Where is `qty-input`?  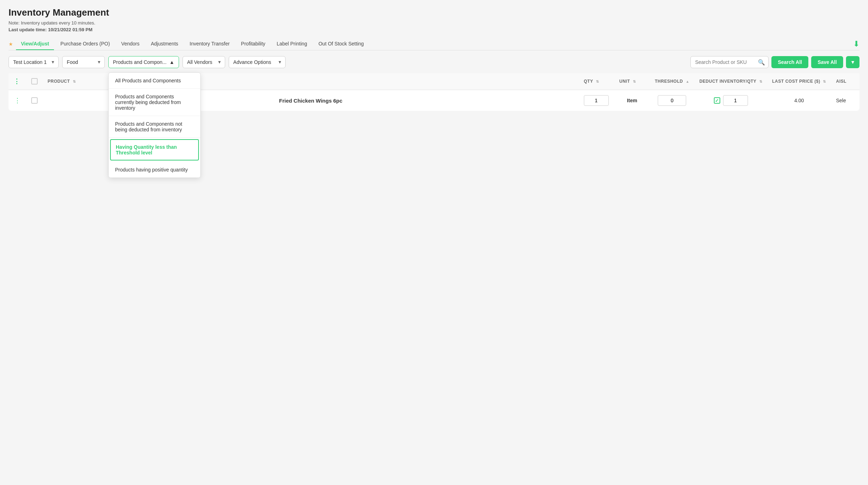 qty-input is located at coordinates (596, 100).